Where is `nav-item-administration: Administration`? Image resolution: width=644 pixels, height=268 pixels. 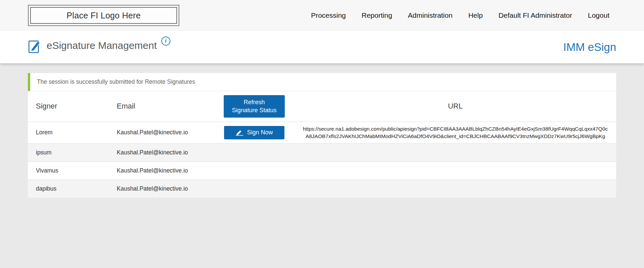
nav-item-administration: Administration is located at coordinates (430, 15).